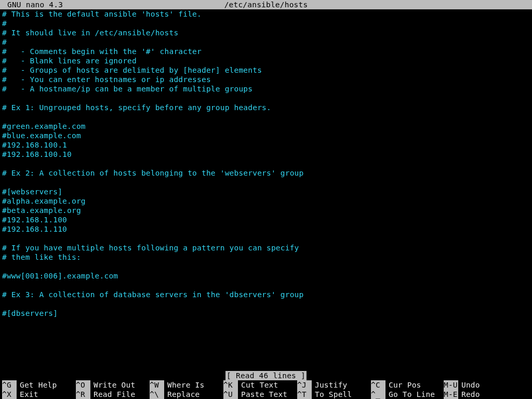 Image resolution: width=532 pixels, height=399 pixels. Describe the element at coordinates (266, 70) in the screenshot. I see `editor-line: # - Groups of hosts are delimited by [he…` at that location.